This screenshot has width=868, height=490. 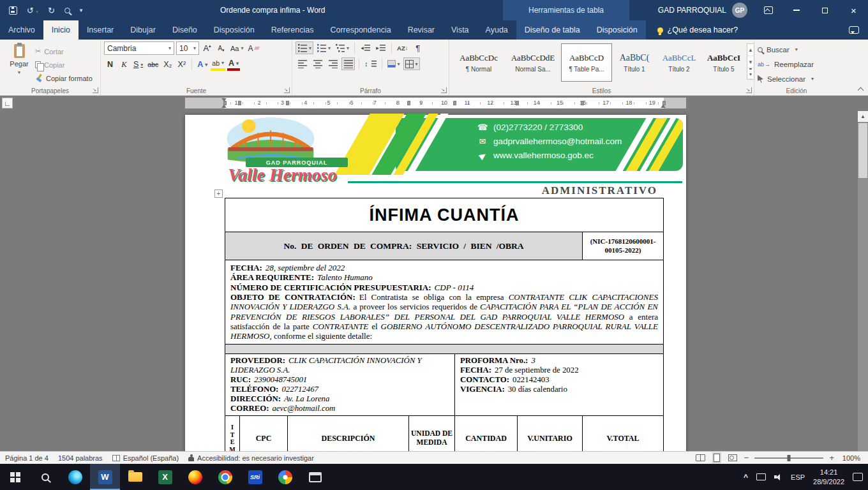 I want to click on decrease-indent-icon, so click(x=365, y=48).